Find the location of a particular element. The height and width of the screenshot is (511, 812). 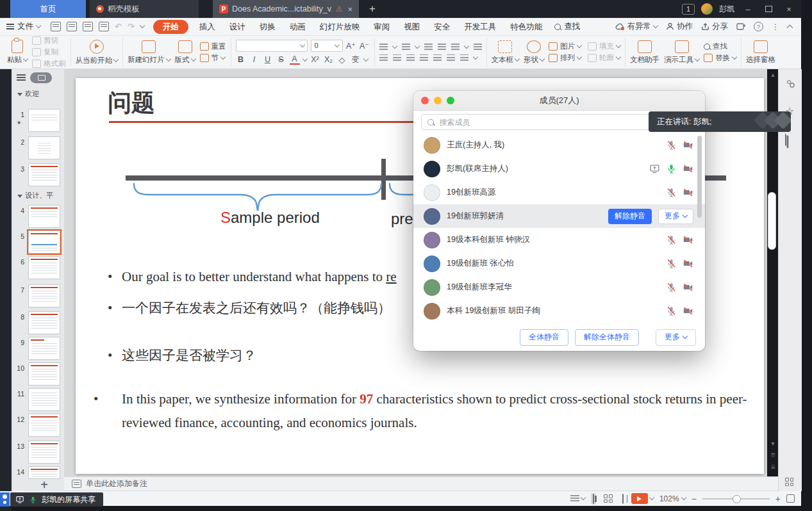

outline-button: 轮廓 is located at coordinates (604, 58).